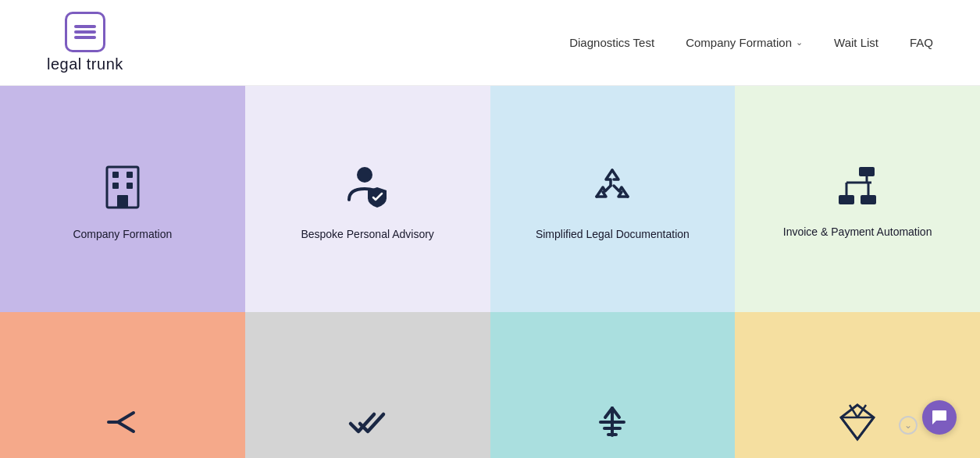  I want to click on card-invoice-automation: Invoice & Payment Automation, so click(857, 199).